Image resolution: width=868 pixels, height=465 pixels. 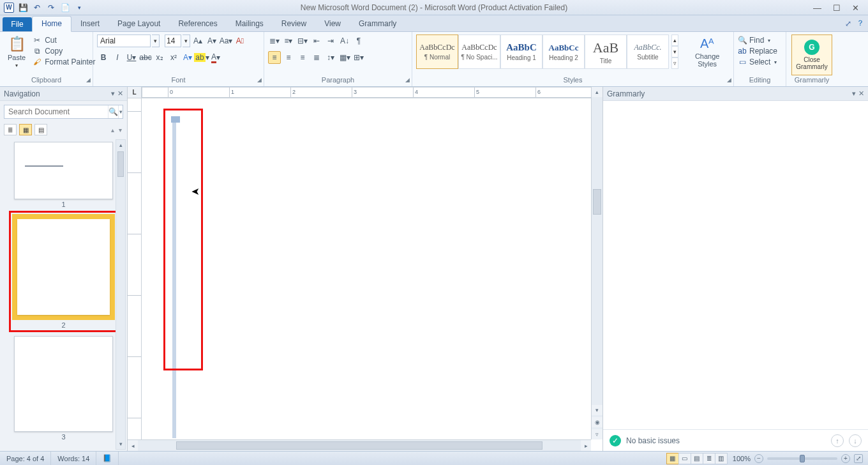 I want to click on scroll-down-icon: ▾, so click(x=121, y=444).